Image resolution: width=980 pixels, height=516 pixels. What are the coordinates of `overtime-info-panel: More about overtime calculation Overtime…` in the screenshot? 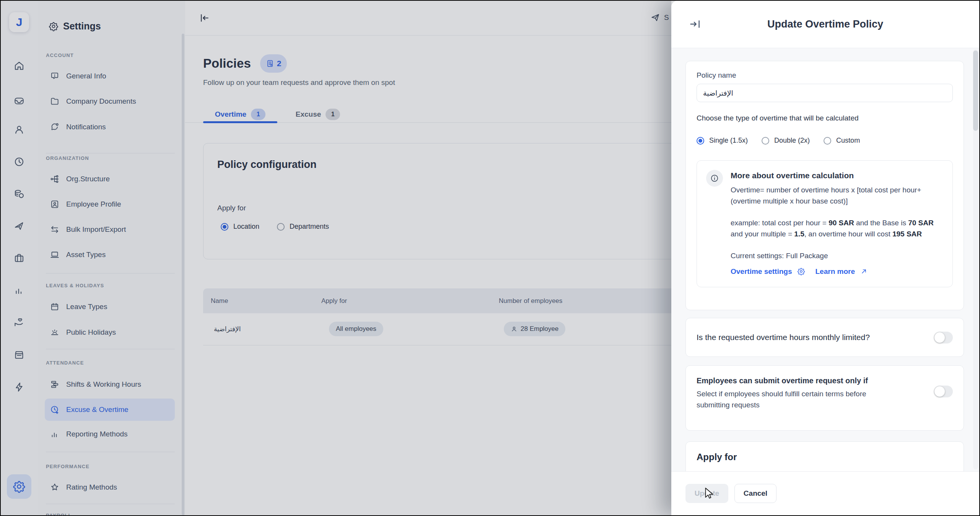 It's located at (825, 224).